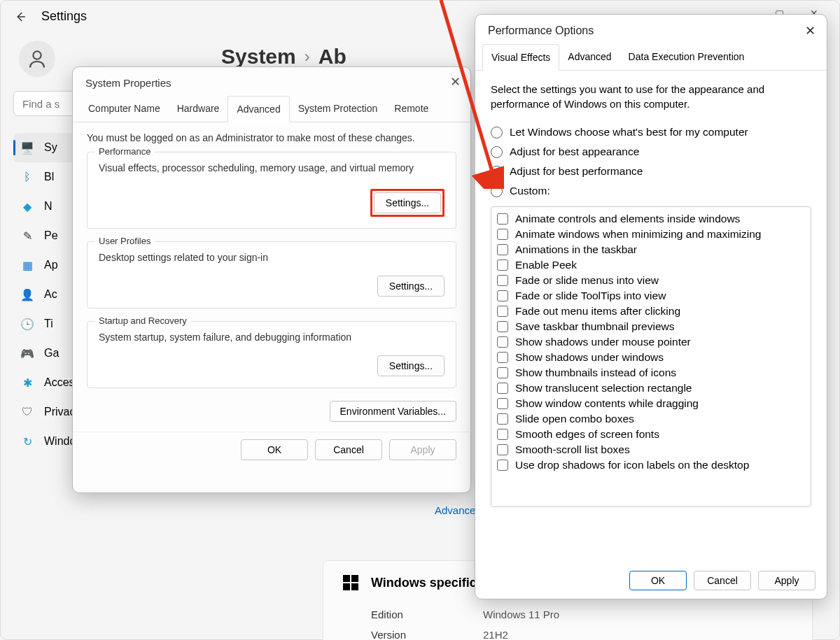  What do you see at coordinates (27, 441) in the screenshot?
I see `update-icon: ↻` at bounding box center [27, 441].